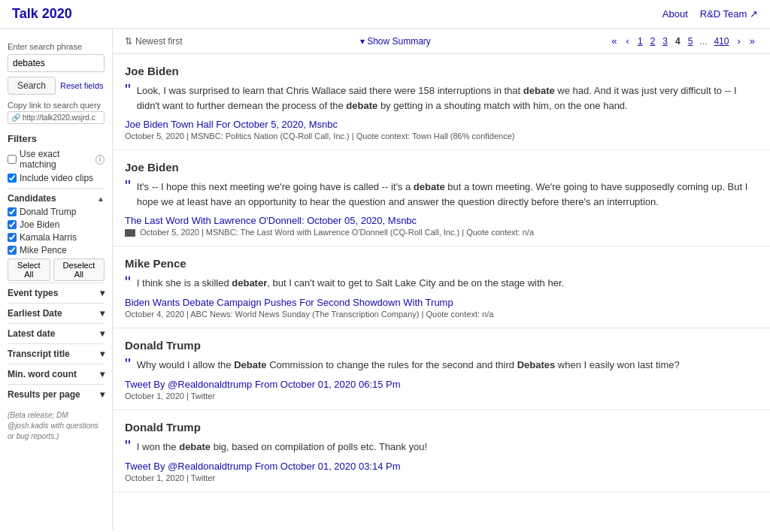  I want to click on kamala-harris-label: Kamala Harris, so click(48, 237).